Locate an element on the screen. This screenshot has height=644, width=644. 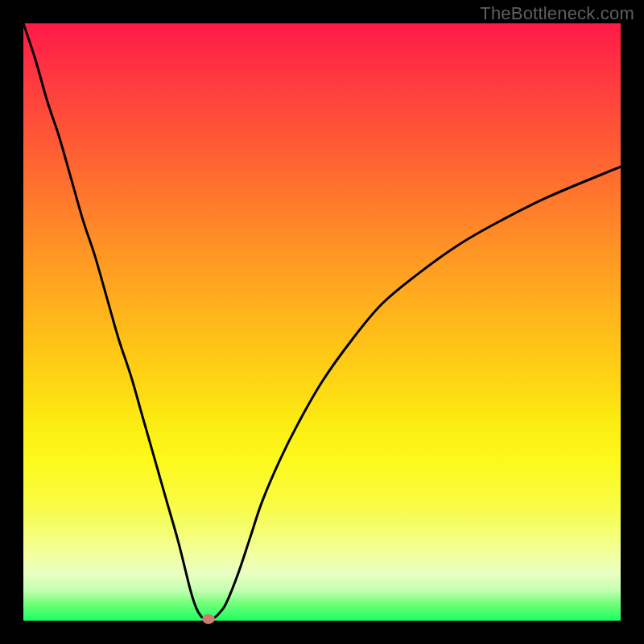
watermark-text: TheBottleneck.com is located at coordinates (557, 14).